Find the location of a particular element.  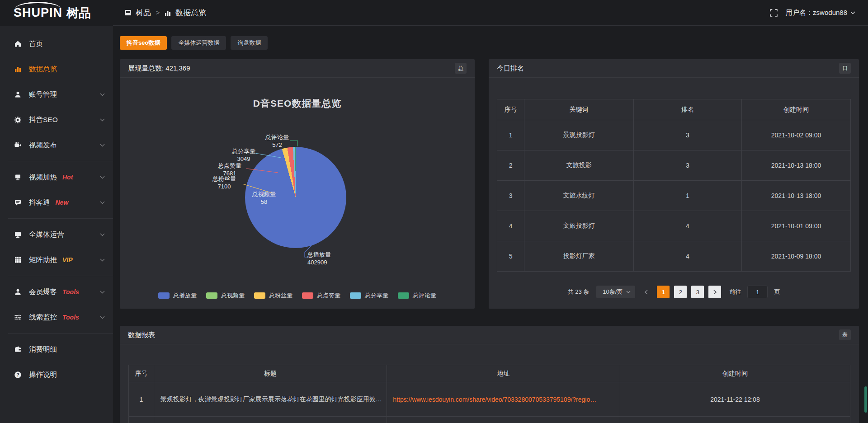

total-count-text: 共 23 条 is located at coordinates (579, 292).